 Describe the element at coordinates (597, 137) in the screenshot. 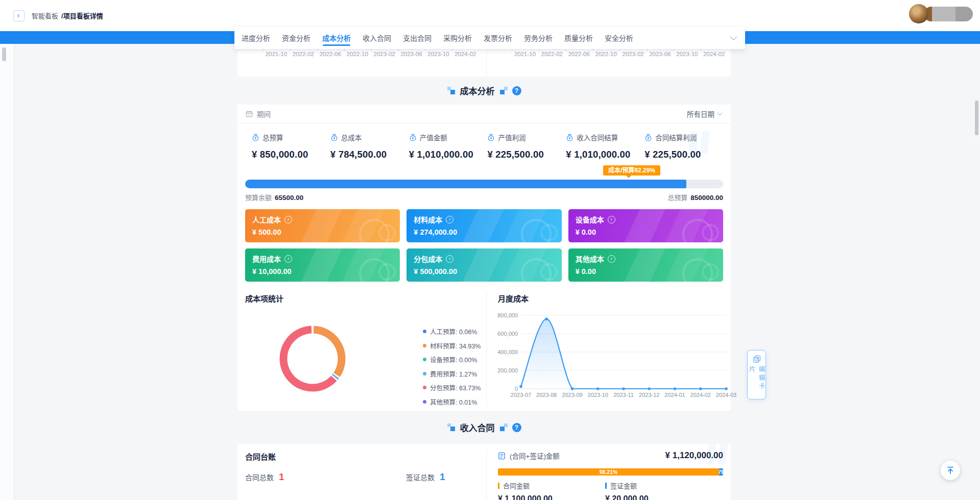

I see `metric-label: 收入合同结算` at that location.